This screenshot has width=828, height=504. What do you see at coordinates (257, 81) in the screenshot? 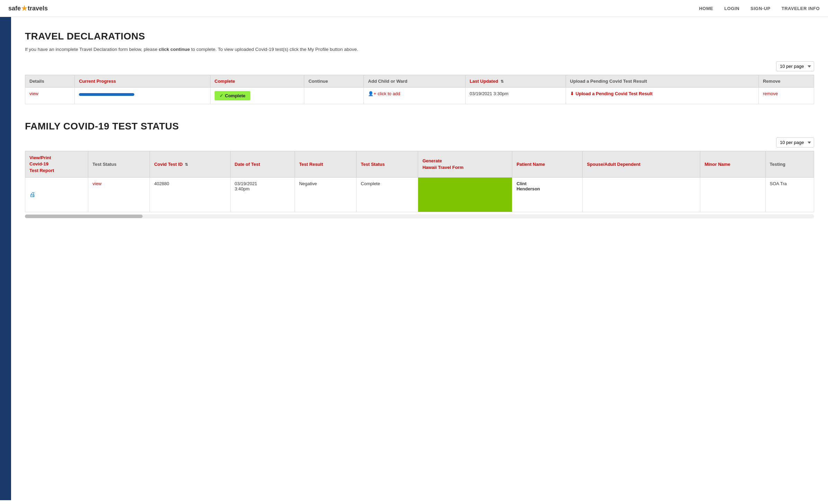
I see `th-complete: Complete` at bounding box center [257, 81].